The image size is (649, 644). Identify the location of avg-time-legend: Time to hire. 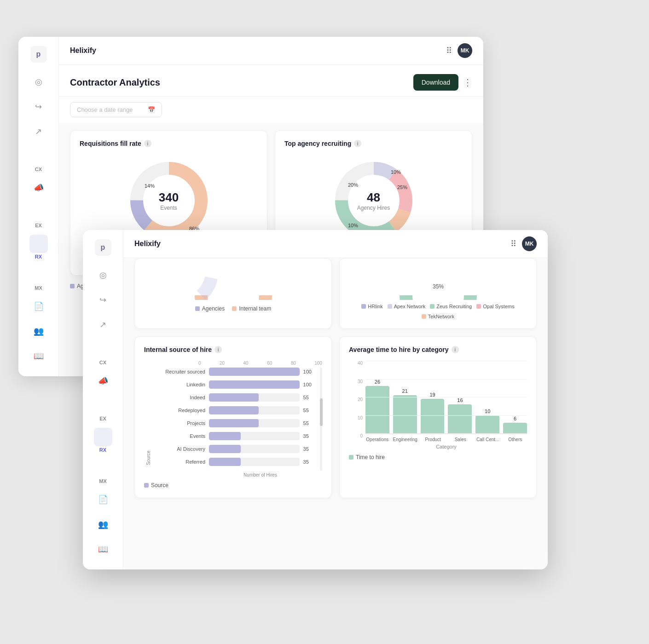
(438, 457).